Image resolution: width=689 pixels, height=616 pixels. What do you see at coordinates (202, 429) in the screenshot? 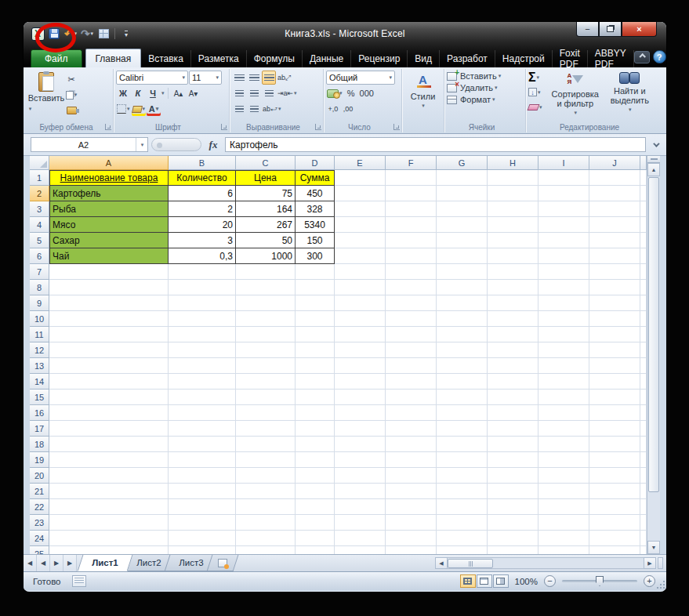
I see `cell-B17` at bounding box center [202, 429].